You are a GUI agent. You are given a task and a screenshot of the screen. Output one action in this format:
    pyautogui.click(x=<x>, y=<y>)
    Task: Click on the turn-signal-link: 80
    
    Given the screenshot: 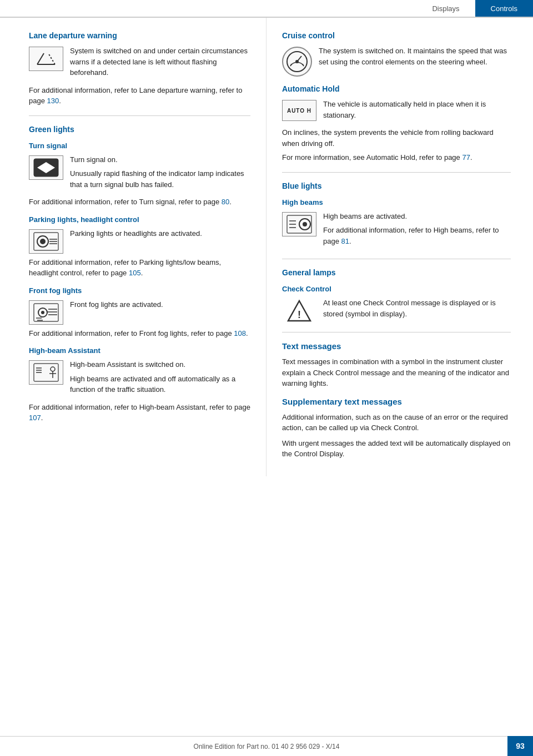 What is the action you would take?
    pyautogui.click(x=225, y=202)
    